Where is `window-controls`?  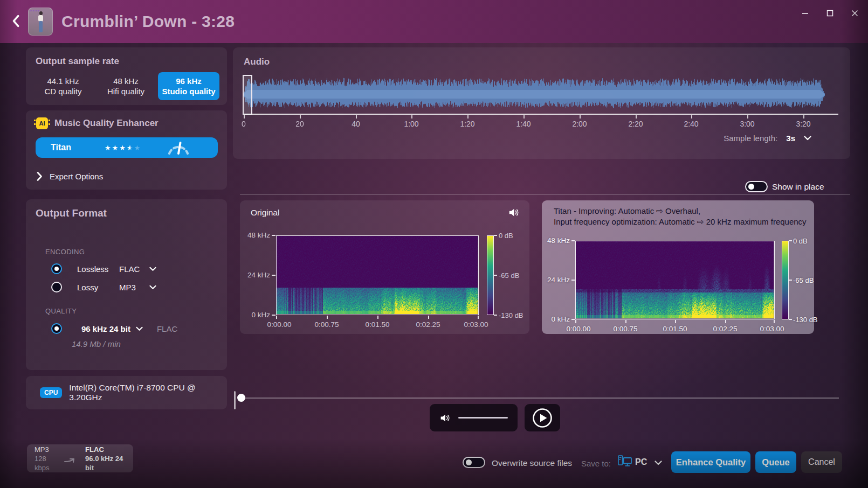 window-controls is located at coordinates (830, 13).